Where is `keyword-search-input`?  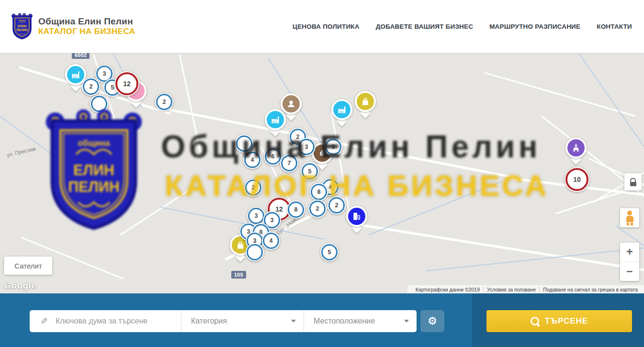
keyword-search-input is located at coordinates (108, 321).